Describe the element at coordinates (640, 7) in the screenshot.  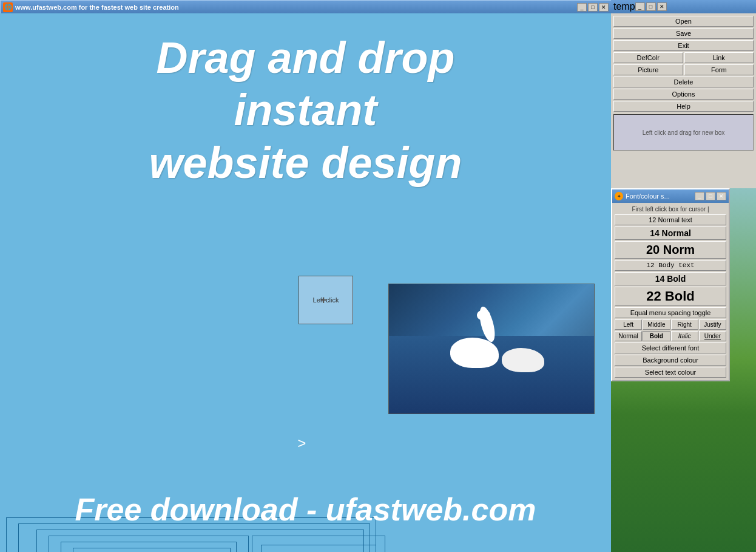
I see `right-panel-minimize: _` at that location.